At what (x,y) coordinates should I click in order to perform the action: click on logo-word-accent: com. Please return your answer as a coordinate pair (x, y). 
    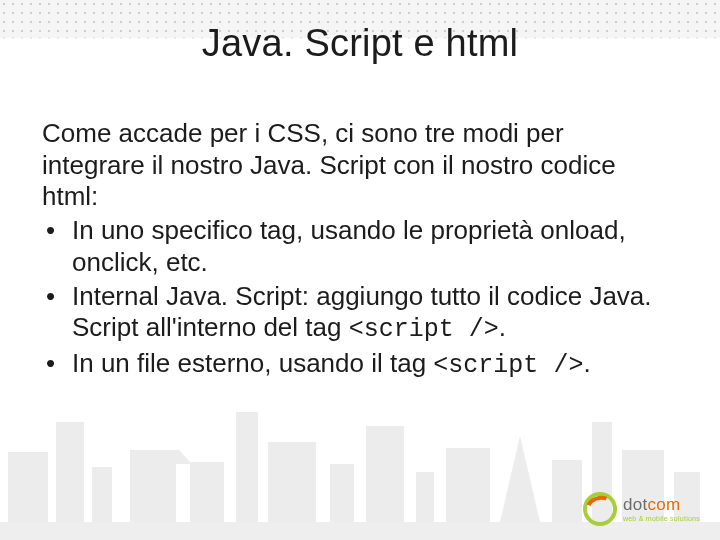
    Looking at the image, I should click on (664, 504).